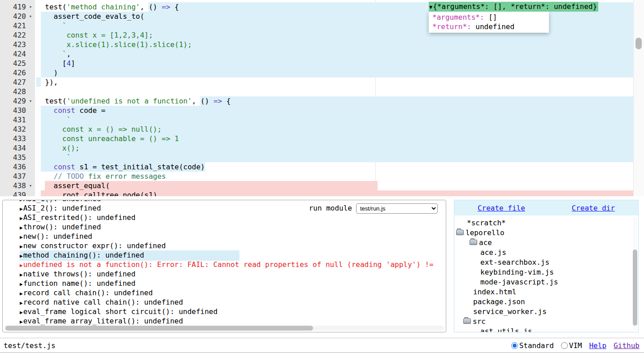 The height and width of the screenshot is (353, 644). What do you see at coordinates (515, 263) in the screenshot?
I see `tree-item-label: ext-searchbox.js` at bounding box center [515, 263].